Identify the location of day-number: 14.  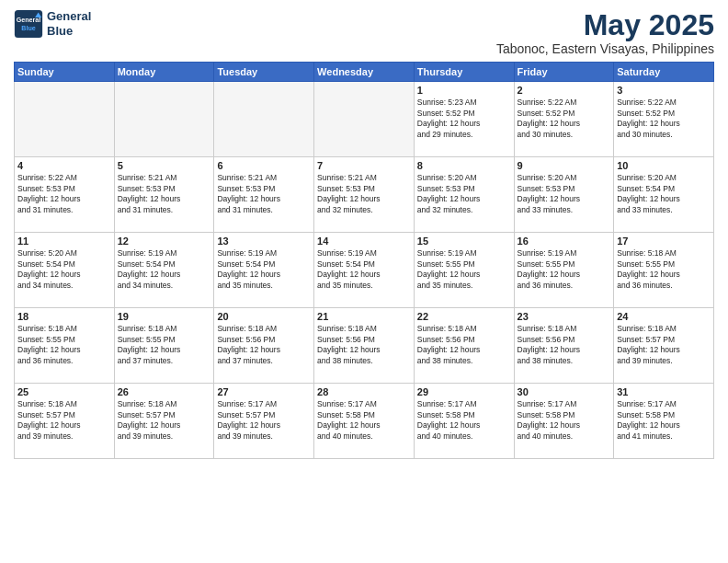
(364, 241).